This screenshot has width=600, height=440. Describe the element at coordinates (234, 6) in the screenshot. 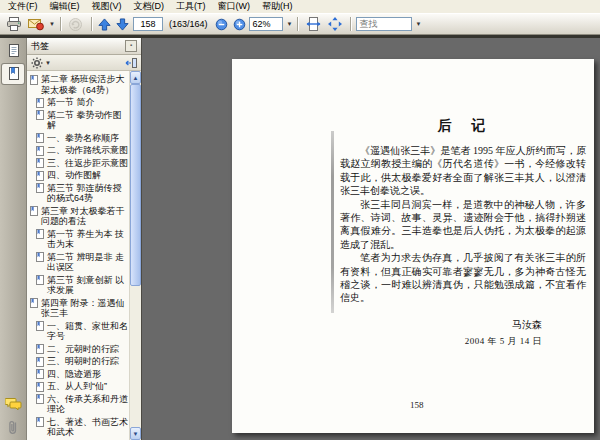

I see `menu-item: 窗口(W)` at that location.